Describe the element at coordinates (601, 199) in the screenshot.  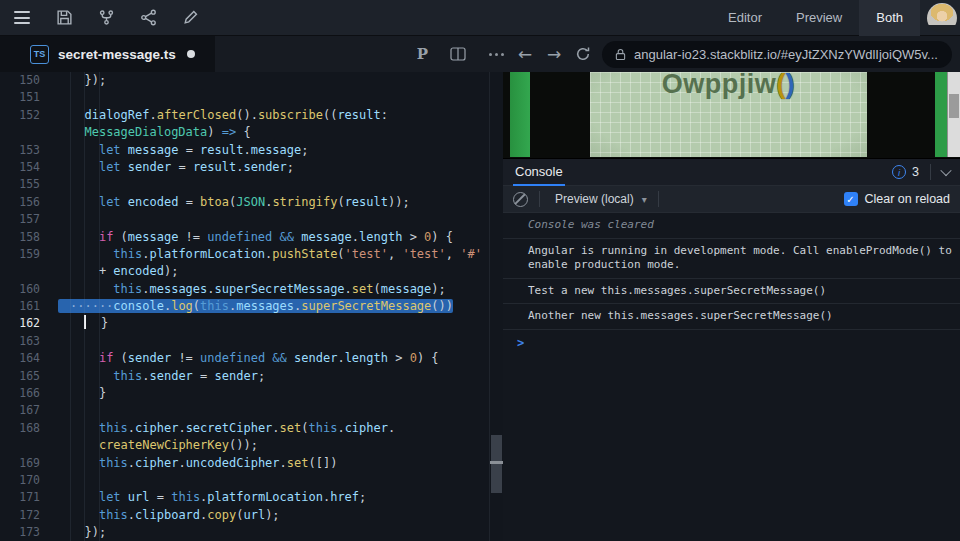
I see `console-source-dropdown: Preview (local) ▾` at that location.